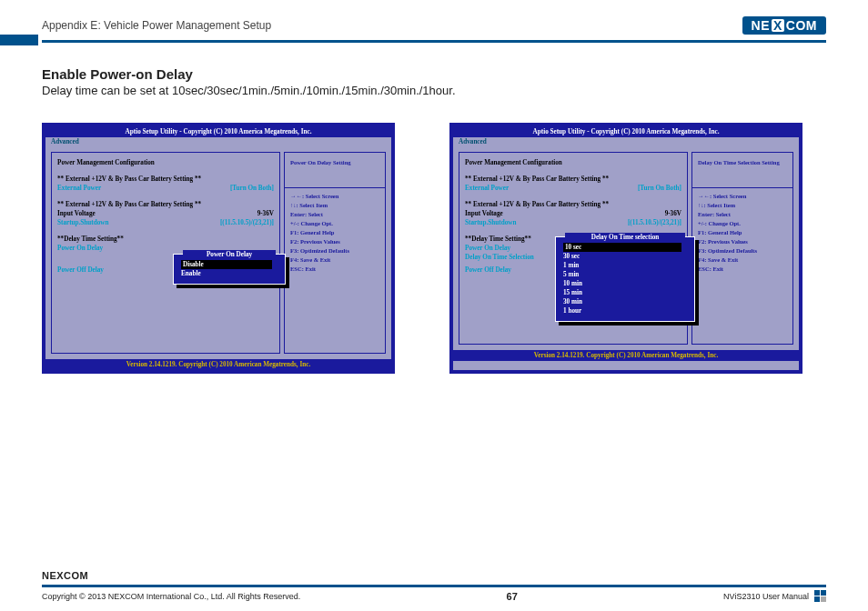 The width and height of the screenshot is (868, 611). I want to click on popup-option-enable: Enable, so click(227, 274).